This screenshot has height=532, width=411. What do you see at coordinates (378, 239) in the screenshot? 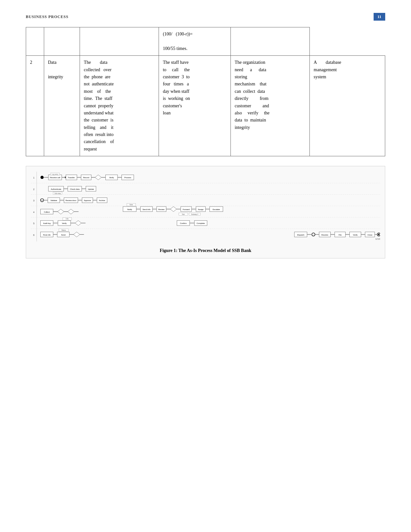
I see `svg-text: 1/10` at bounding box center [378, 239].